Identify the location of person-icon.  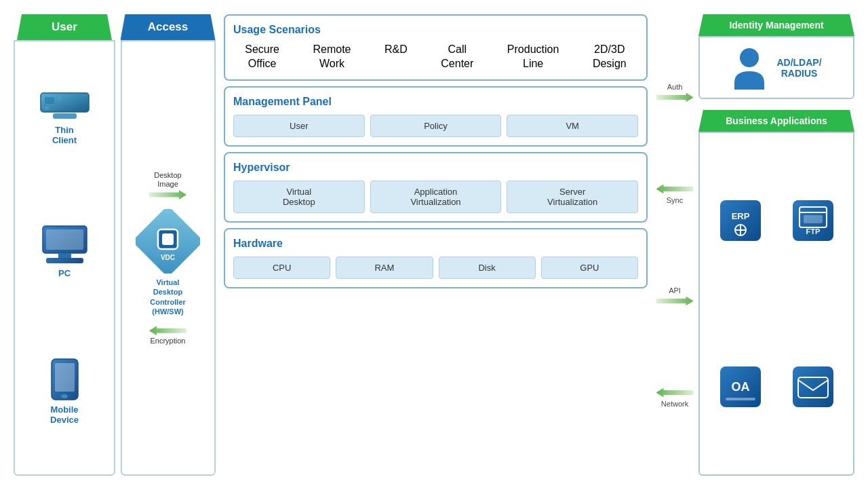
(750, 68).